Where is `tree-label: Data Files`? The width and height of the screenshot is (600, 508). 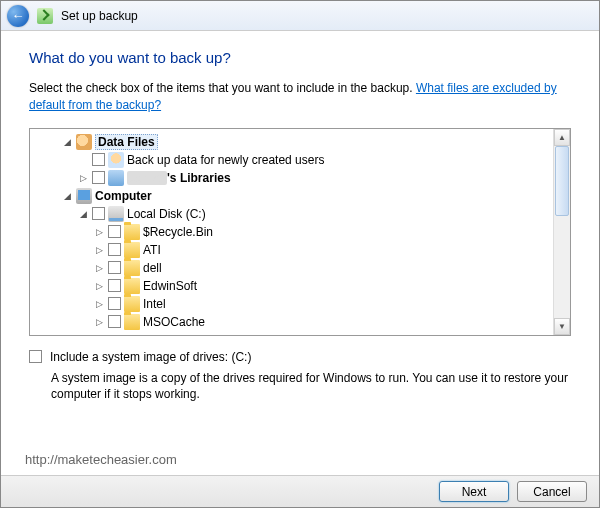
tree-label: Data Files is located at coordinates (126, 142).